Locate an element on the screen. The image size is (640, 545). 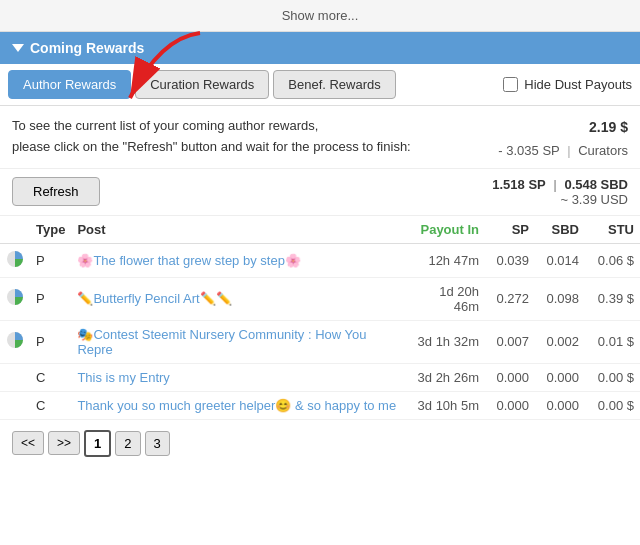
row-stu: 0.39 $ is located at coordinates (612, 298).